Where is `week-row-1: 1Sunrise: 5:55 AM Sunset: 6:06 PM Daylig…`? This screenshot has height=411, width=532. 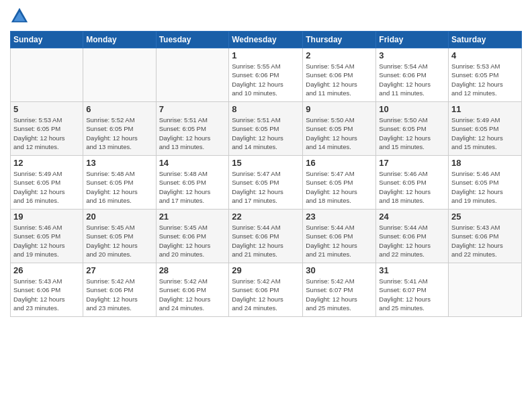 week-row-1: 1Sunrise: 5:55 AM Sunset: 6:06 PM Daylig… is located at coordinates (266, 75).